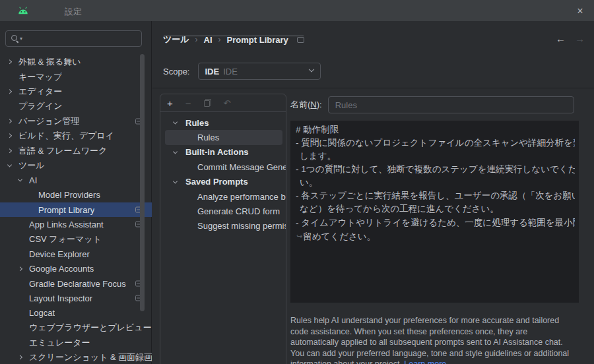  What do you see at coordinates (74, 38) in the screenshot?
I see `search-input: ▾` at bounding box center [74, 38].